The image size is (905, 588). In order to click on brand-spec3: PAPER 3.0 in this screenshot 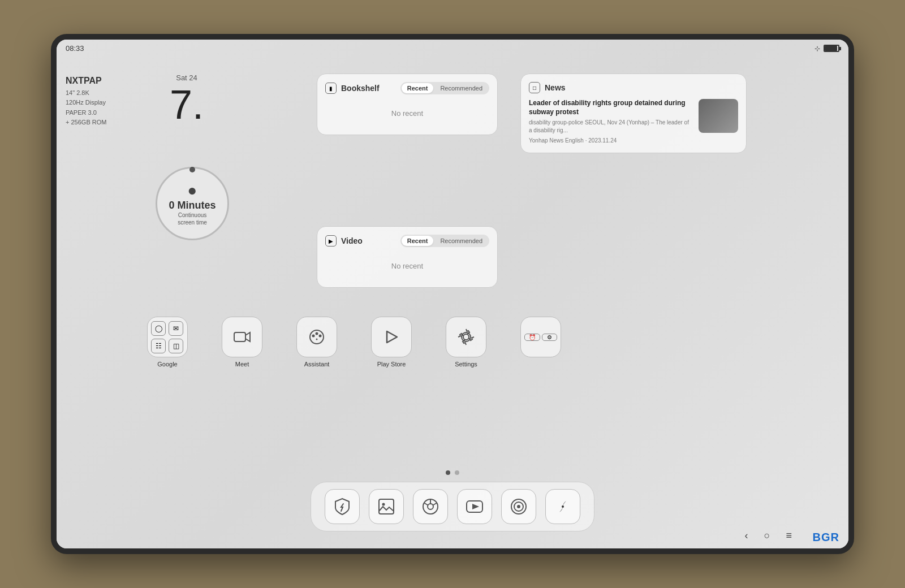, I will do `click(86, 113)`.